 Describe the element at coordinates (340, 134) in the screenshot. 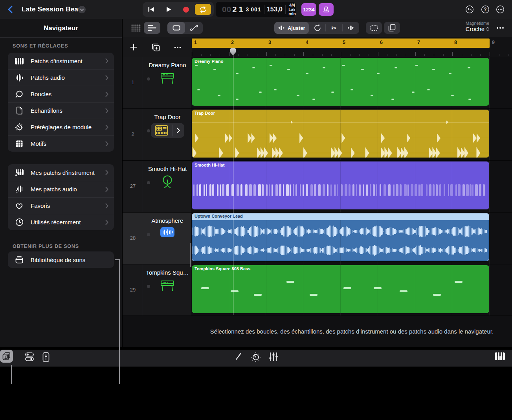

I see `region-trap-door: Trap Door` at that location.